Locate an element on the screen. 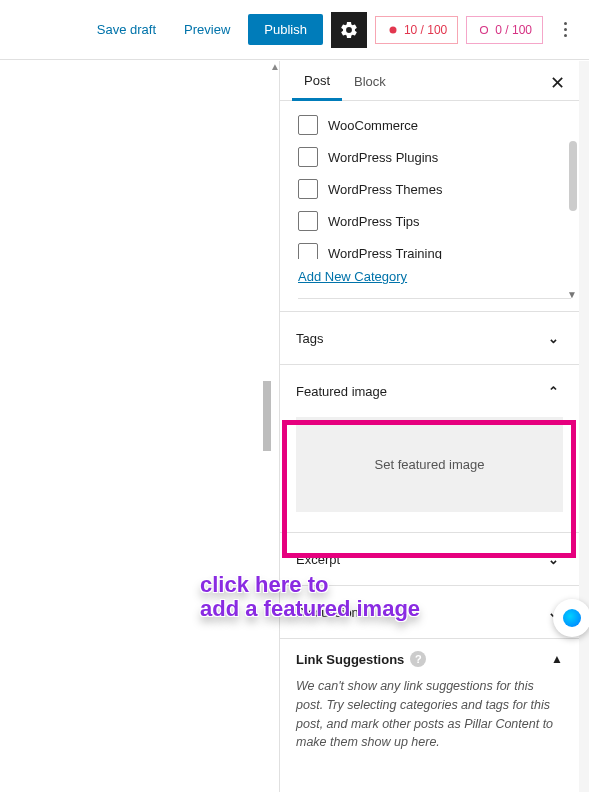 The height and width of the screenshot is (792, 589). publish-button: Publish is located at coordinates (286, 30).